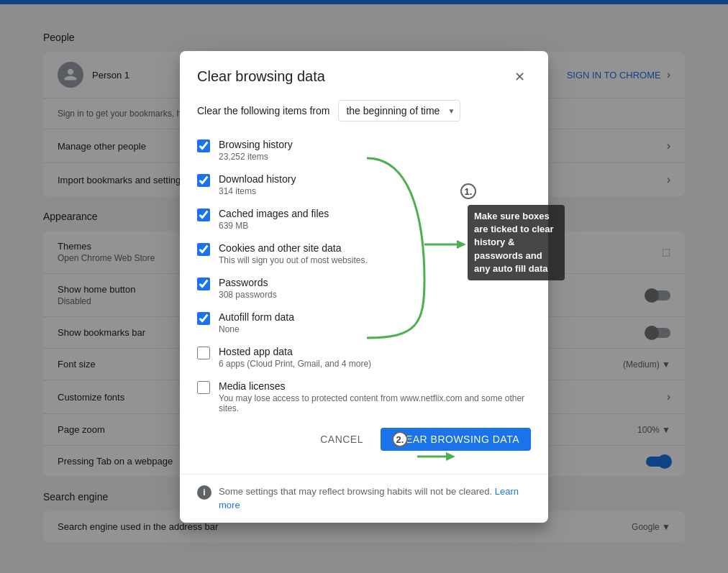 The image size is (728, 573). Describe the element at coordinates (364, 397) in the screenshot. I see `checkbox-media: Media licenses You may lose access to pr…` at that location.